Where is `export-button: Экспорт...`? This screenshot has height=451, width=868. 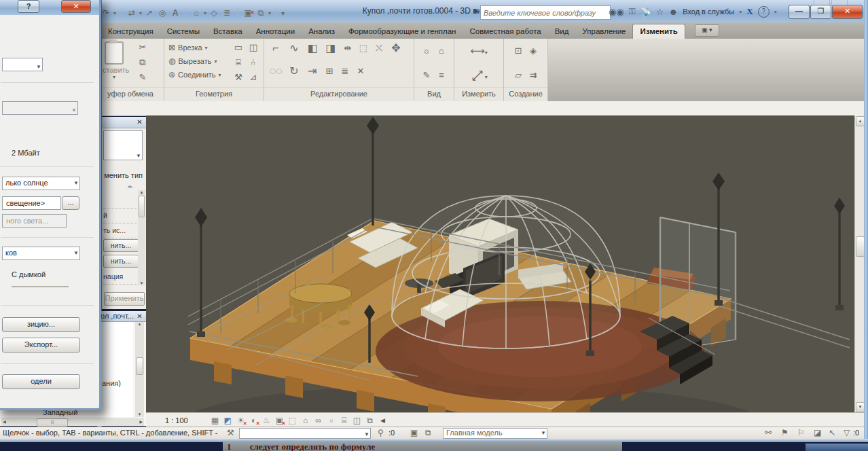 export-button: Экспорт... is located at coordinates (41, 345).